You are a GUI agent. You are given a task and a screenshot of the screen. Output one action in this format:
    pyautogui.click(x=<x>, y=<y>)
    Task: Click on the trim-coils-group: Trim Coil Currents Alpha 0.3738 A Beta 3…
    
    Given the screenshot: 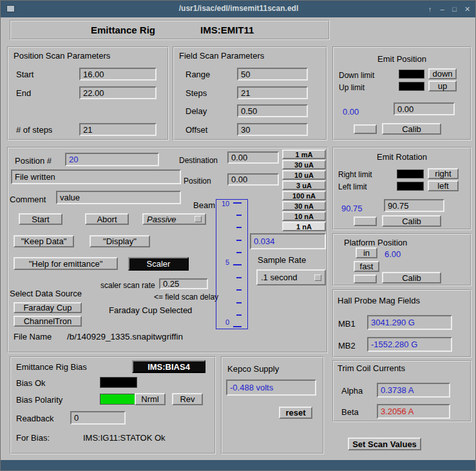 What is the action you would take?
    pyautogui.click(x=402, y=391)
    